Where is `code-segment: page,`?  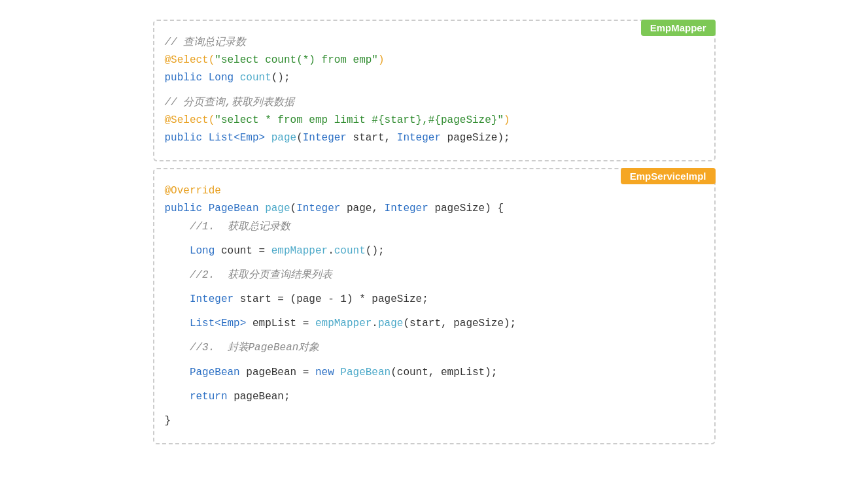 code-segment: page, is located at coordinates (366, 208).